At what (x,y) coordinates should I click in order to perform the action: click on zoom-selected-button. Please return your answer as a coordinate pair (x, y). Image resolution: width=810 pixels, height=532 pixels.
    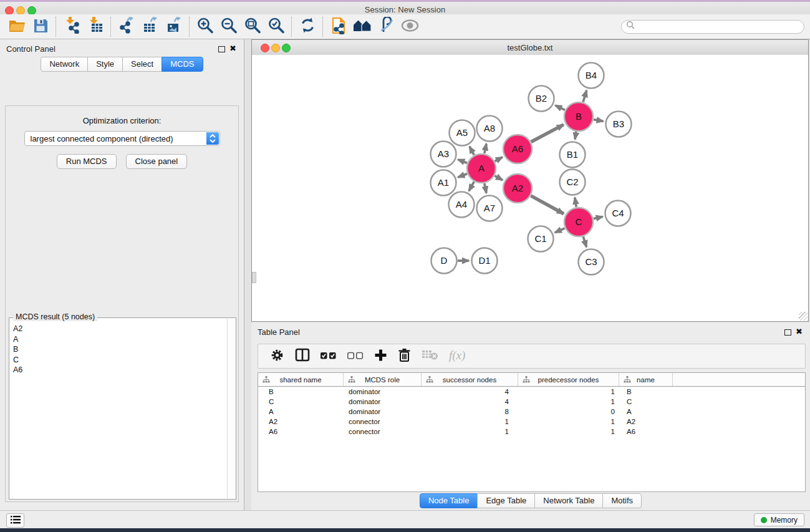
    Looking at the image, I should click on (276, 27).